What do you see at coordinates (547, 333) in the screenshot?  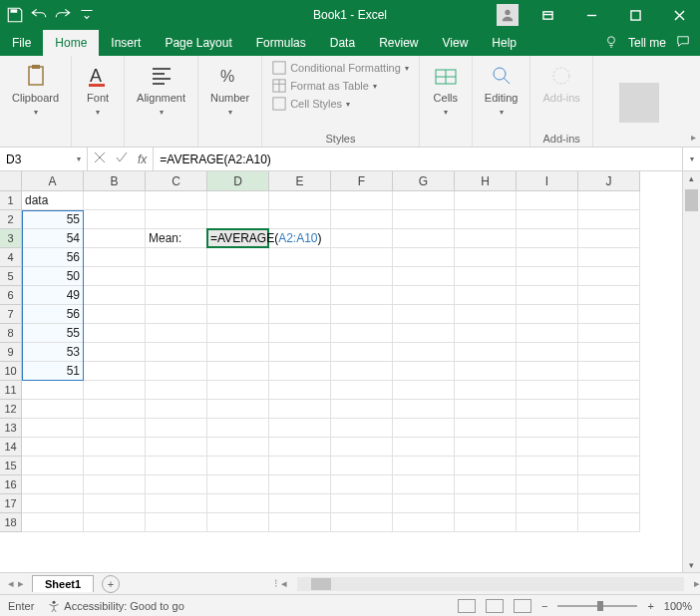 I see `cell-I8` at bounding box center [547, 333].